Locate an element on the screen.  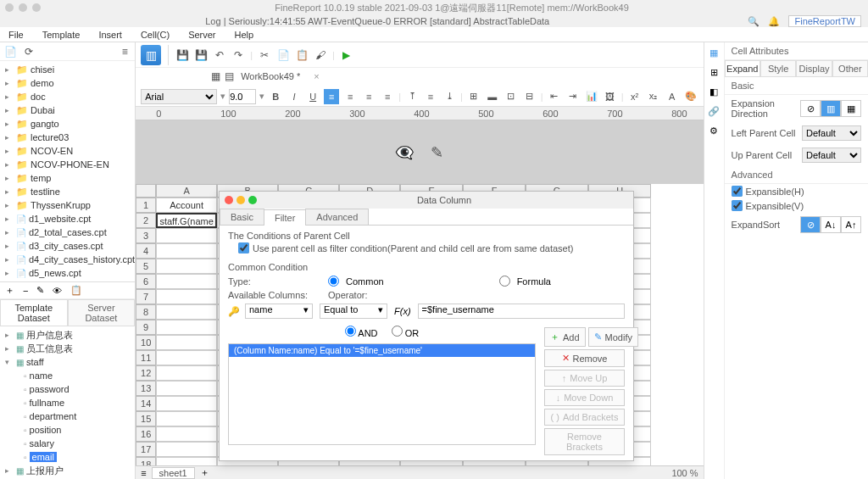
add-sheet-icon: ＋ is located at coordinates (205, 473).